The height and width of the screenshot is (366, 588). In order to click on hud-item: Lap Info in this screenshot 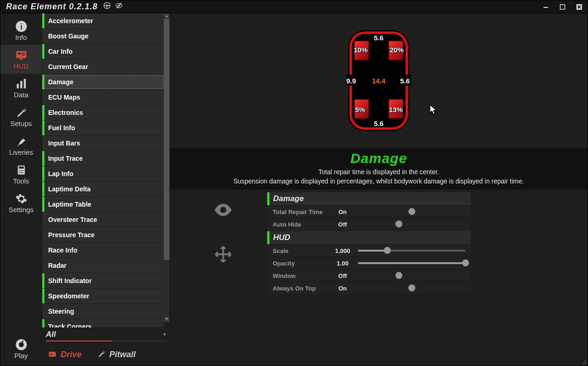, I will do `click(103, 174)`.